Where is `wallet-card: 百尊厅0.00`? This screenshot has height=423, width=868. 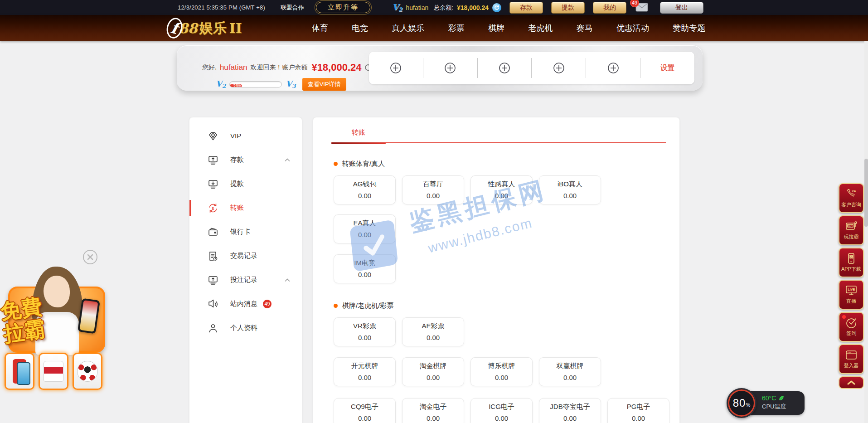 wallet-card: 百尊厅0.00 is located at coordinates (433, 190).